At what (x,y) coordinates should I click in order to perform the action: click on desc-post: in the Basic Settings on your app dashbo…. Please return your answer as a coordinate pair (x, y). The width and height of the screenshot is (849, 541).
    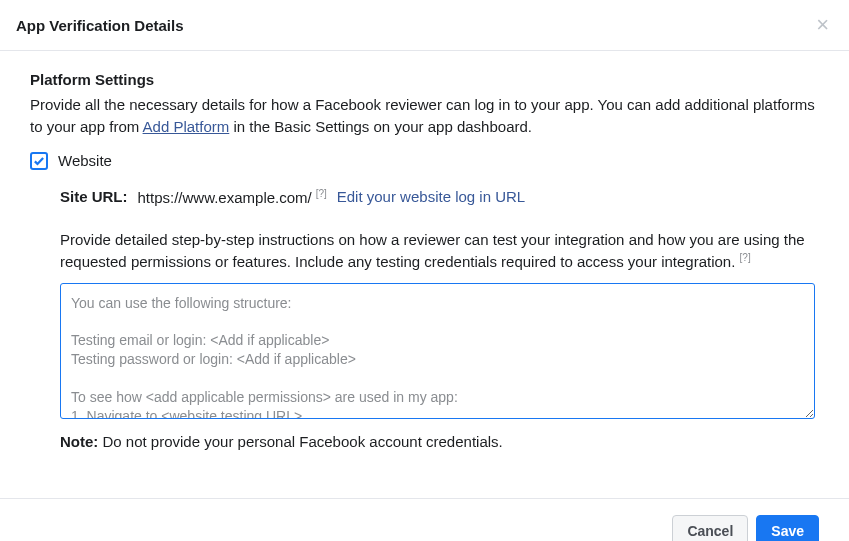
    Looking at the image, I should click on (380, 126).